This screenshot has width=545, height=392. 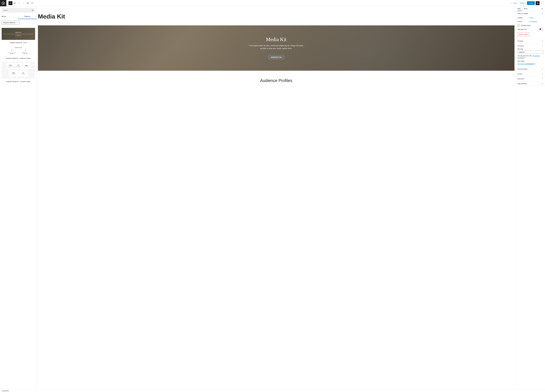 I want to click on redo-icon, so click(x=24, y=3).